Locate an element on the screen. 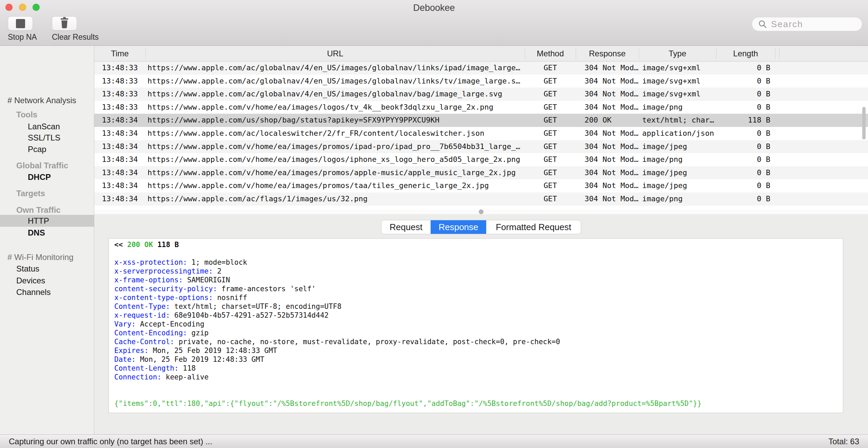 This screenshot has width=868, height=448. pane-splitter is located at coordinates (481, 212).